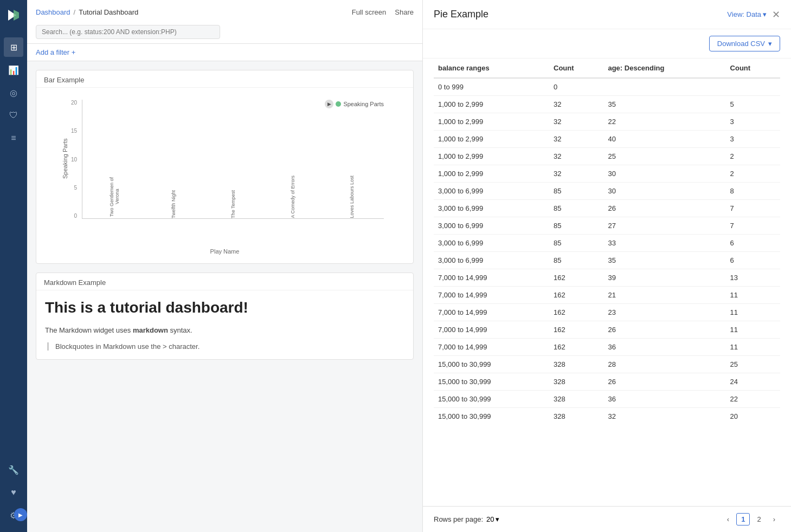 This screenshot has height=532, width=791. What do you see at coordinates (665, 105) in the screenshot?
I see `table-cell-age_desc: 35` at bounding box center [665, 105].